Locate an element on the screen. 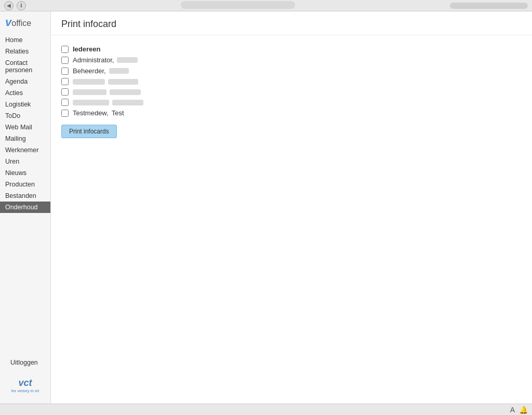 This screenshot has width=532, height=415. sidebar-item-bestanden: Bestanden is located at coordinates (25, 196).